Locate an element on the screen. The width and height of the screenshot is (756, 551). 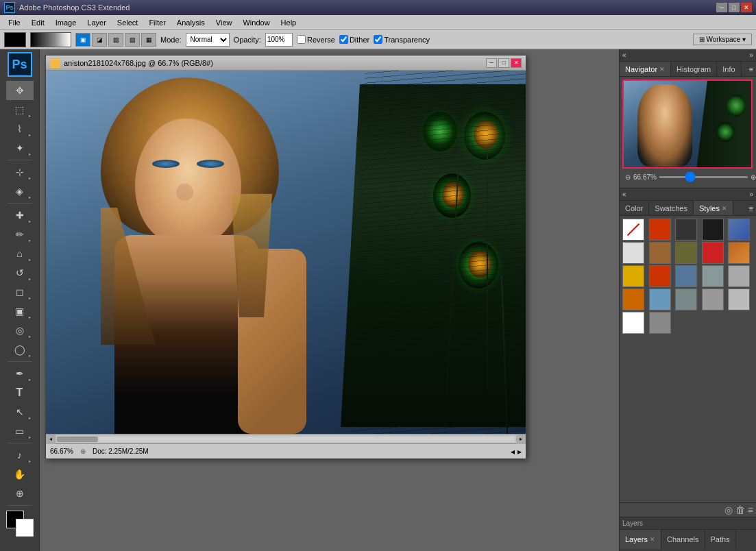
mode-btn-1: ▣ is located at coordinates (83, 40).